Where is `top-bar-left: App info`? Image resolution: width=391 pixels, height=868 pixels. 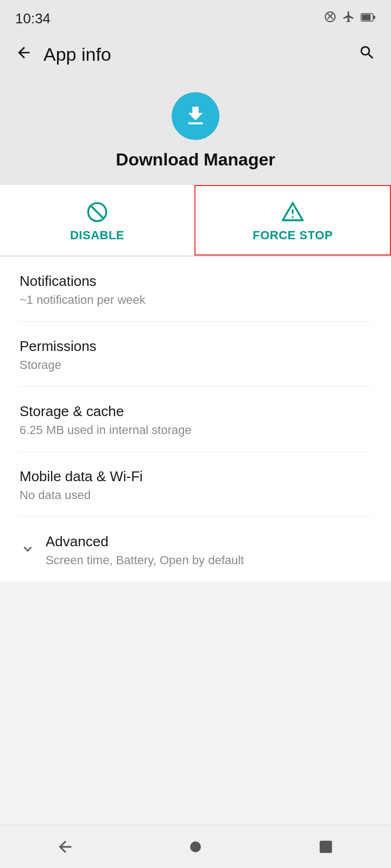
top-bar-left: App info is located at coordinates (63, 54).